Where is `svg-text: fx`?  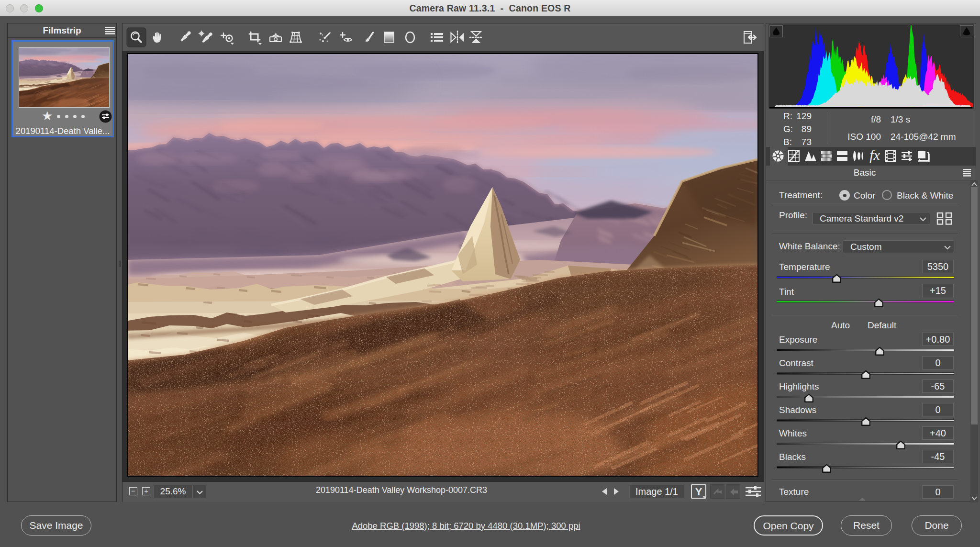
svg-text: fx is located at coordinates (875, 155).